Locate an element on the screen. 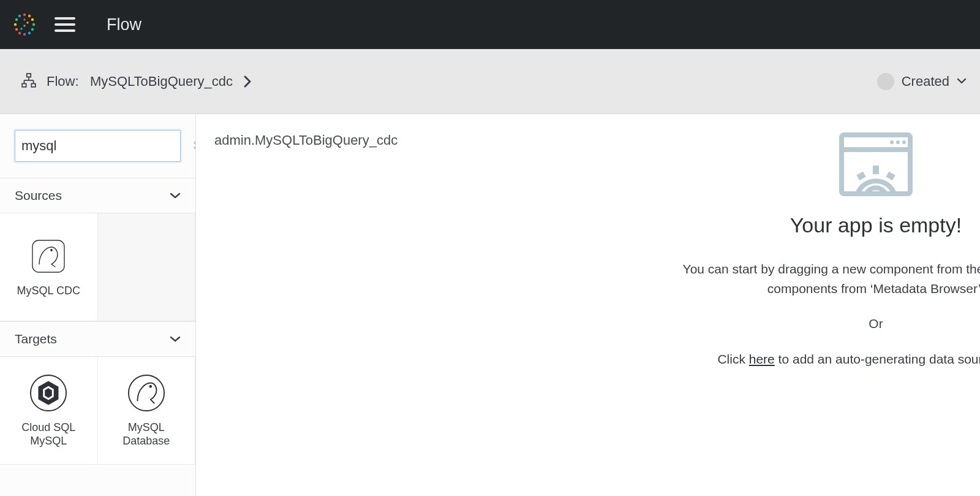  empty-cta: Click here to add an auto-generating dat… is located at coordinates (778, 359).